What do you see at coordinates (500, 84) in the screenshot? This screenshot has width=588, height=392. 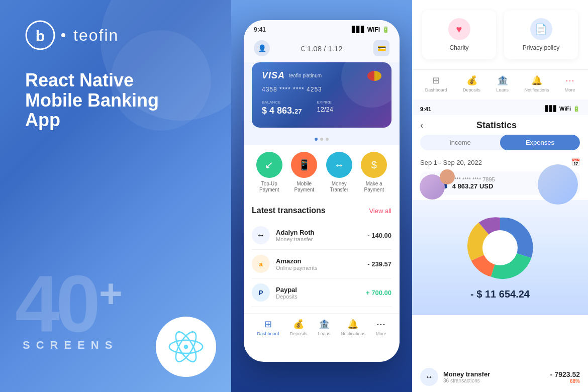 I see `right-nav-row: ⊞ Dashboard 💰 Deposits 🏦 Loans 🔔 Notific…` at bounding box center [500, 84].